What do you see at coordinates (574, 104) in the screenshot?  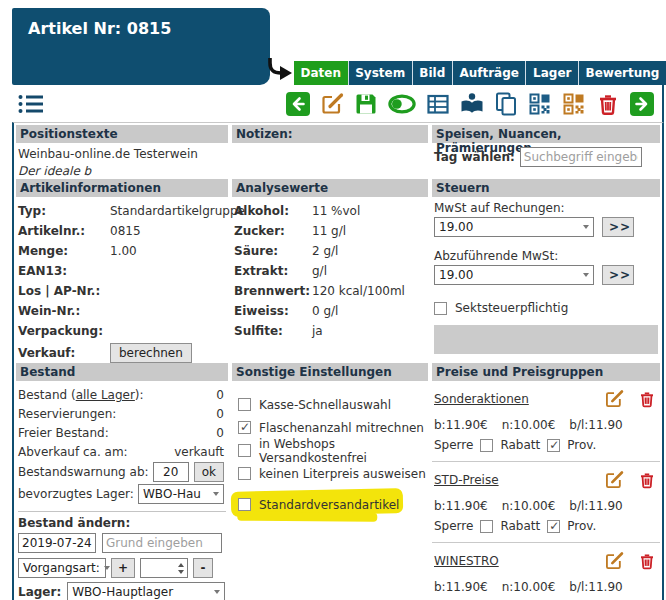 I see `qr-orange-icon` at bounding box center [574, 104].